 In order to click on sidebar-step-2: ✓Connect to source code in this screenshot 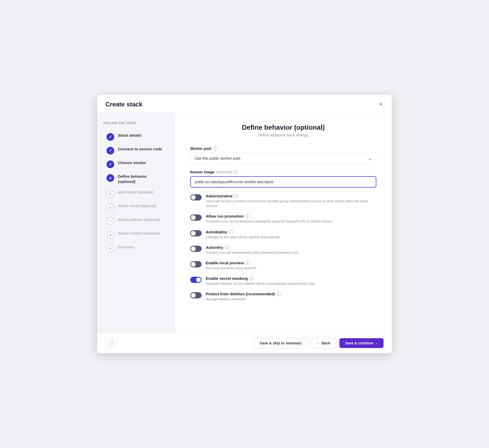, I will do `click(136, 150)`.